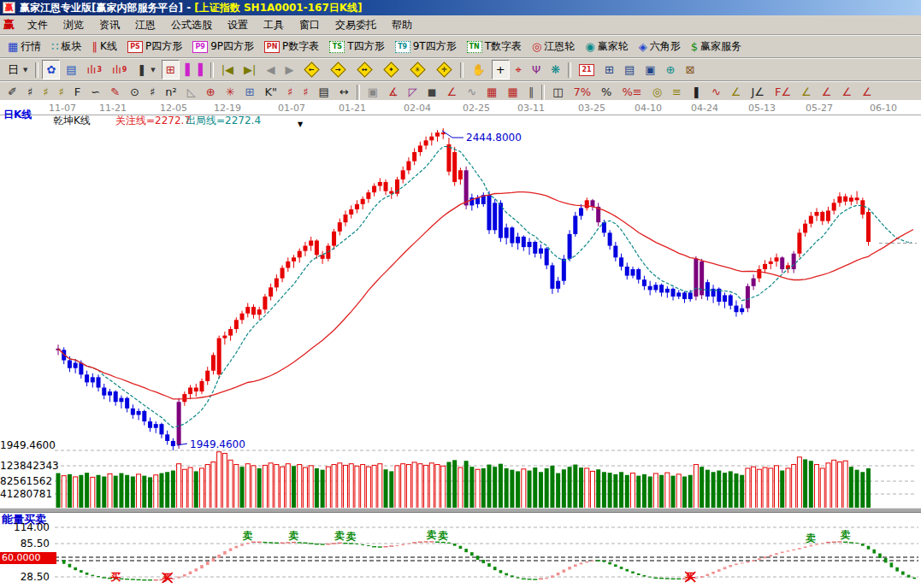  Describe the element at coordinates (337, 47) in the screenshot. I see `t-square-button-icon: TS` at that location.